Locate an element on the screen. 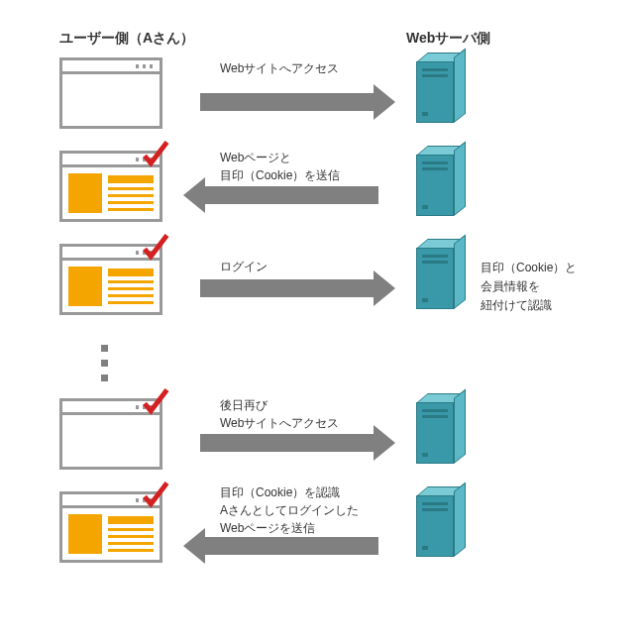 The width and height of the screenshot is (644, 644). step-label: Webサイトへアクセス is located at coordinates (334, 68).